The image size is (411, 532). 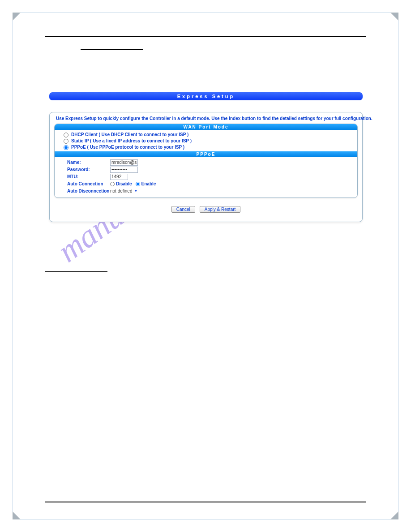 I want to click on mtu-label: MTU:, so click(x=89, y=177).